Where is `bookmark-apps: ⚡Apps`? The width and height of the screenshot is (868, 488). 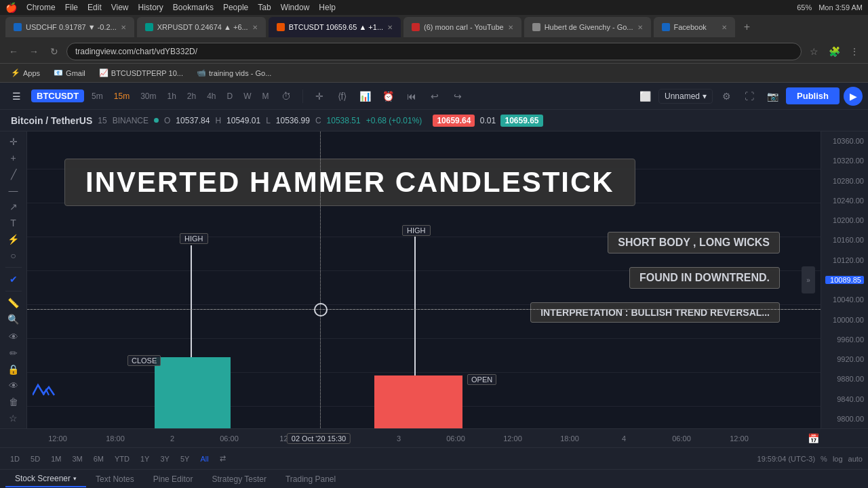
bookmark-apps: ⚡Apps is located at coordinates (26, 73).